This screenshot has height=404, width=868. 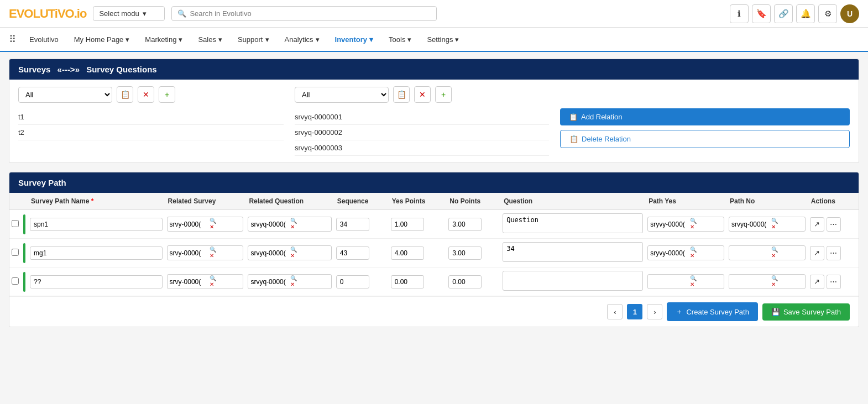 What do you see at coordinates (761, 14) in the screenshot?
I see `bookmark-icon-btn: 🔖` at bounding box center [761, 14].